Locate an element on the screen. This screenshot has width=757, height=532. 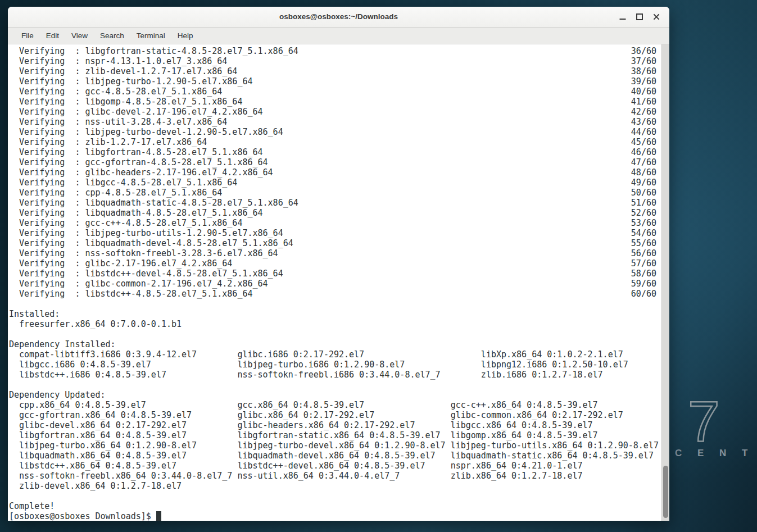
progress-counter: 42/60 is located at coordinates (644, 112).